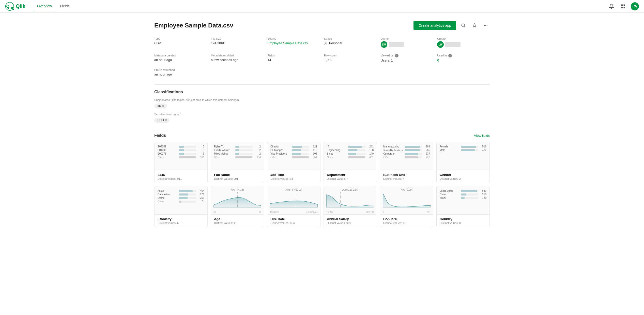 The width and height of the screenshot is (644, 315). Describe the element at coordinates (181, 156) in the screenshot. I see `card-chart-eeid: E03349 3 E01499 3 E00276 3` at that location.